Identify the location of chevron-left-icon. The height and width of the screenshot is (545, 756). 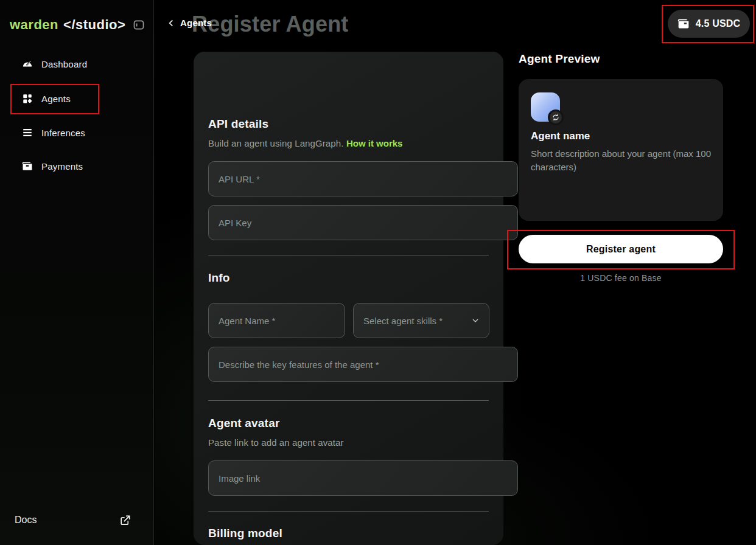
(172, 23).